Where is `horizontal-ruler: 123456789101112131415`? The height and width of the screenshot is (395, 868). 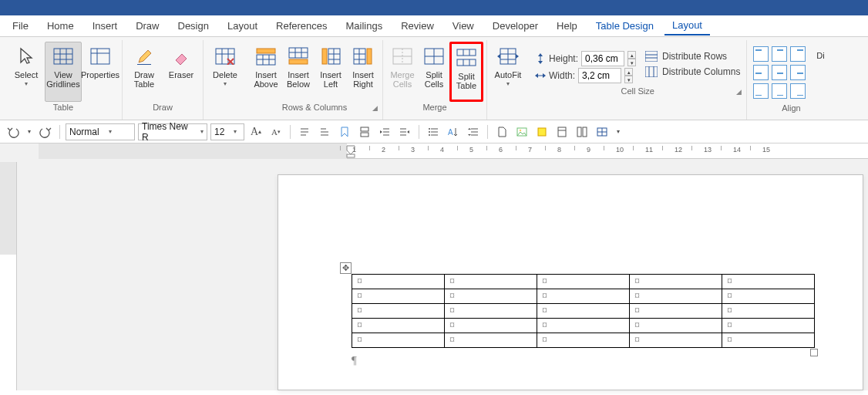
horizontal-ruler: 123456789101112131415 is located at coordinates (453, 151).